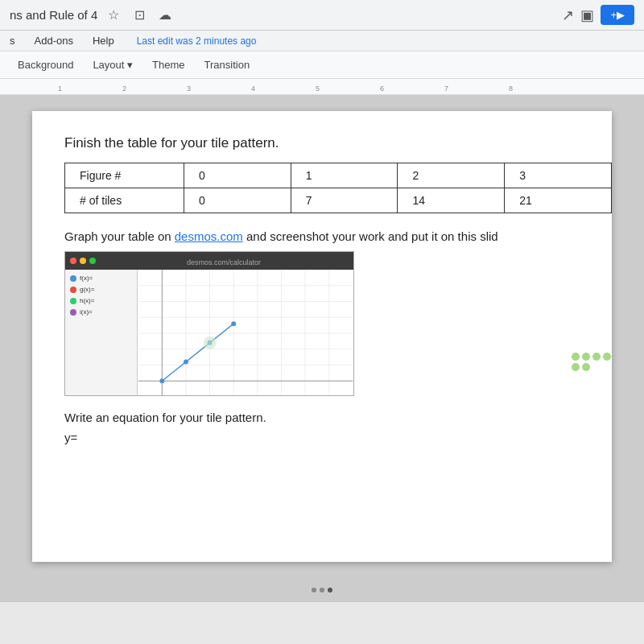 This screenshot has height=644, width=644. I want to click on table-cell-figure-header: Figure #, so click(125, 175).